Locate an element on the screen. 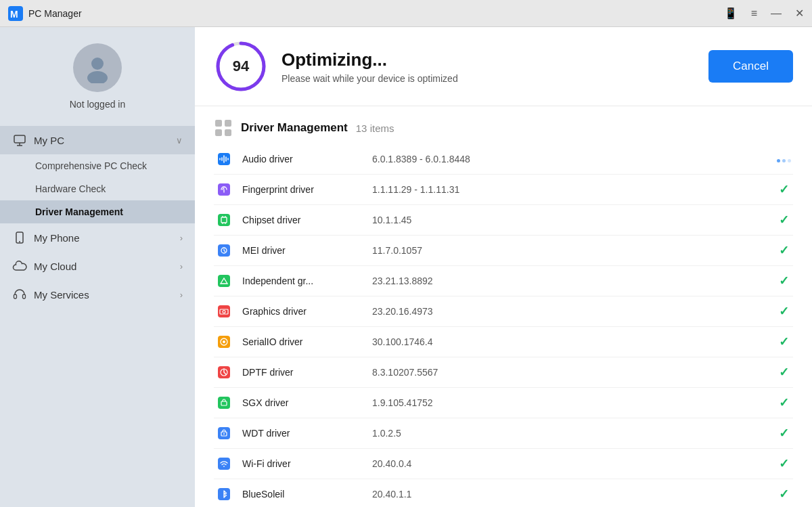 Image resolution: width=812 pixels, height=507 pixels. menu-icon: ≡ is located at coordinates (754, 14).